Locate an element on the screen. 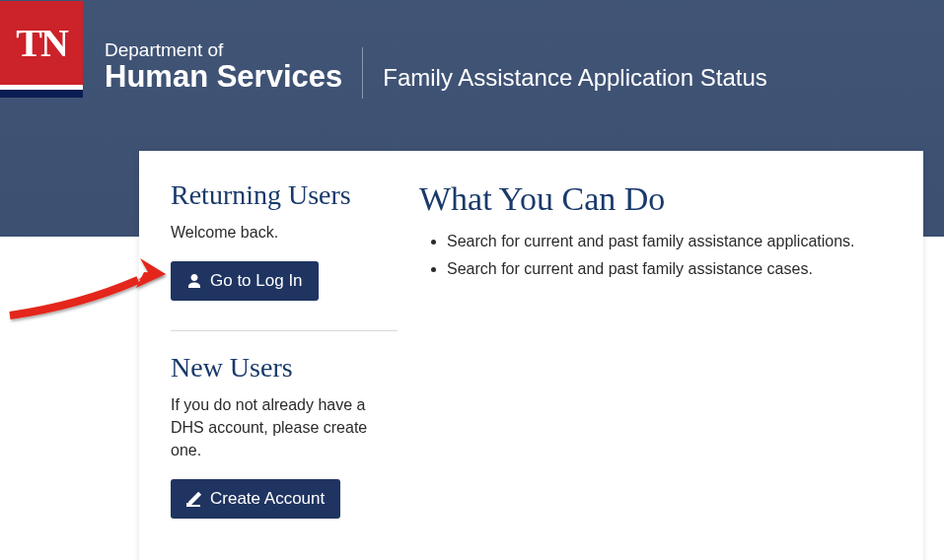 Image resolution: width=944 pixels, height=560 pixels. new-users-heading: New Users is located at coordinates (284, 369).